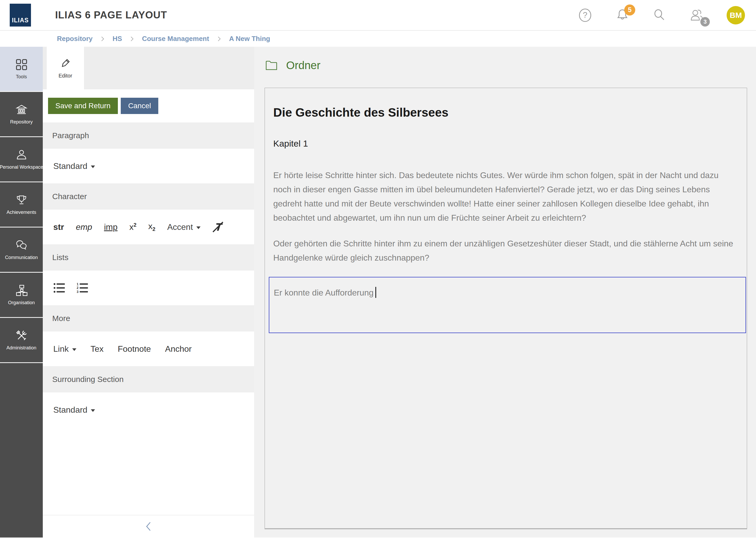 The height and width of the screenshot is (538, 756). What do you see at coordinates (70, 166) in the screenshot?
I see `paragraph-style-value: Standard` at bounding box center [70, 166].